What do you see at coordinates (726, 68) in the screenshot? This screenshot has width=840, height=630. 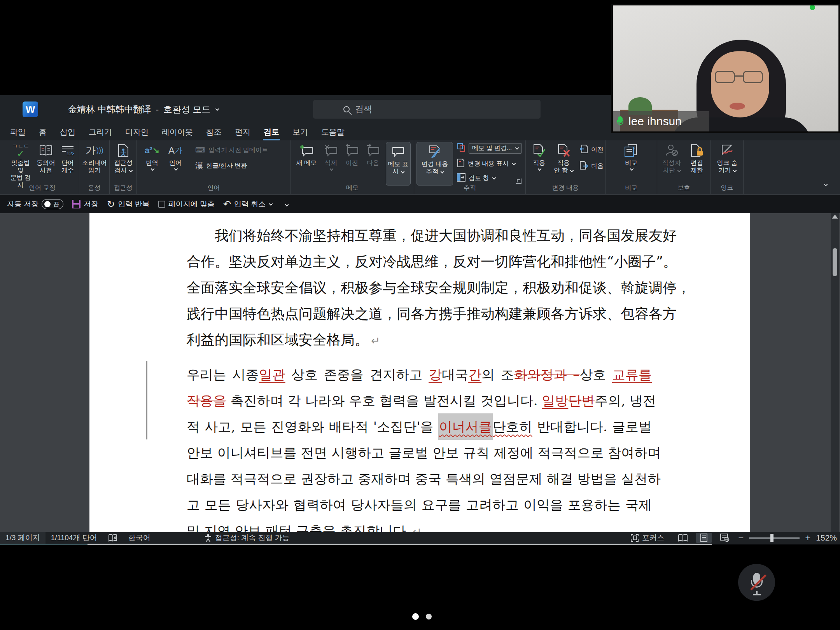 I see `webcam-overlay: lee ihnsun` at bounding box center [726, 68].